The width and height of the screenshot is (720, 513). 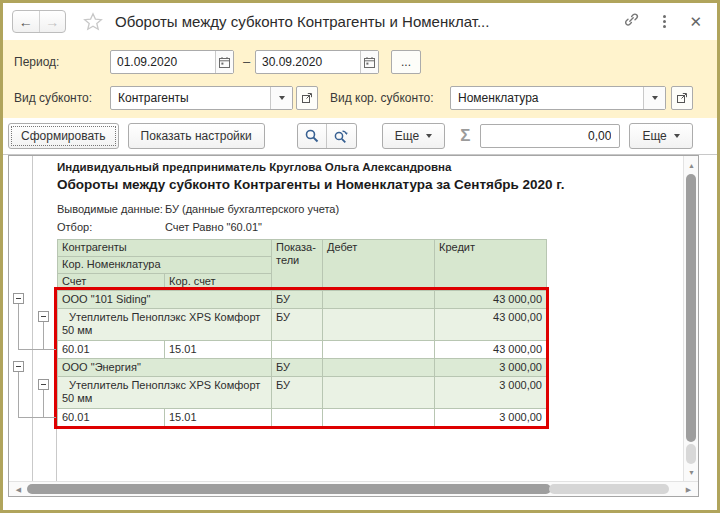 I want to click on period-from-input, so click(x=163, y=62).